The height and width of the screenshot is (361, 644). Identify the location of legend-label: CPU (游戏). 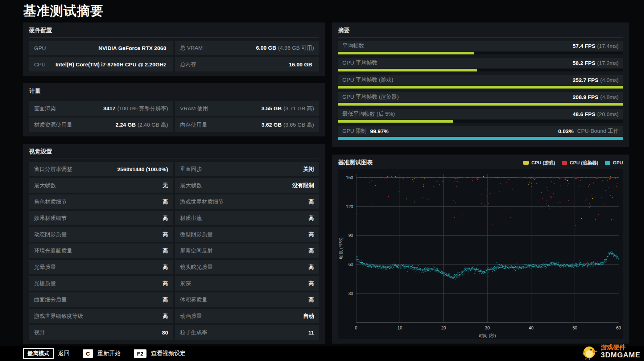
(543, 163).